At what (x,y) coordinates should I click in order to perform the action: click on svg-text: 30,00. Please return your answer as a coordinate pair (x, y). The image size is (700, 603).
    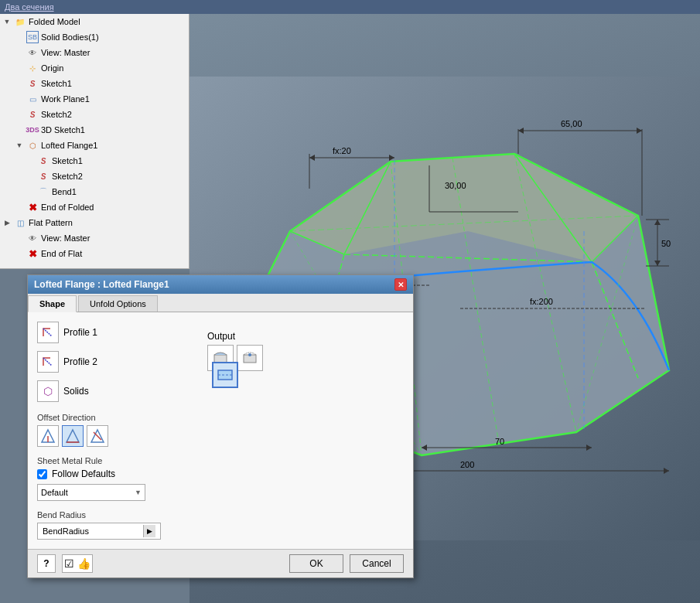
    Looking at the image, I should click on (456, 186).